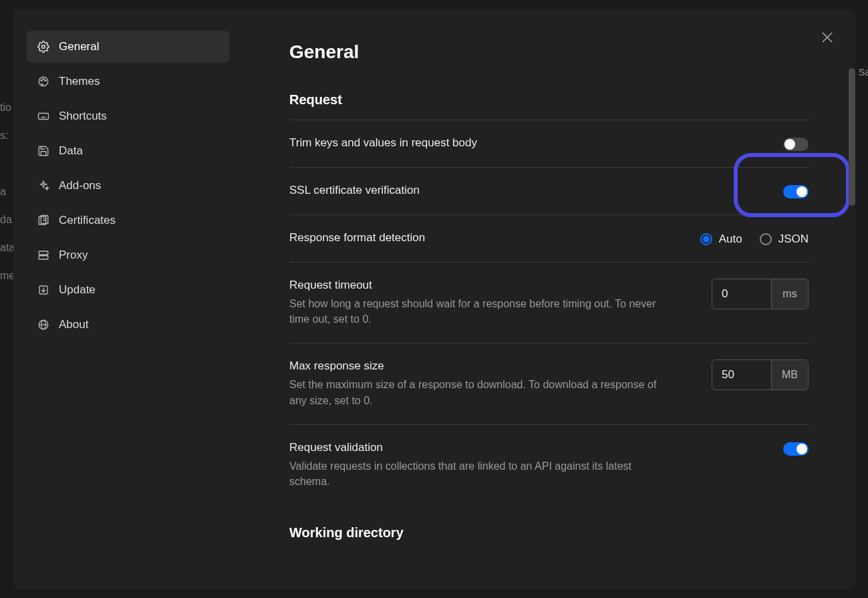 The height and width of the screenshot is (598, 868). I want to click on sidebar-item-themes: Themes, so click(128, 82).